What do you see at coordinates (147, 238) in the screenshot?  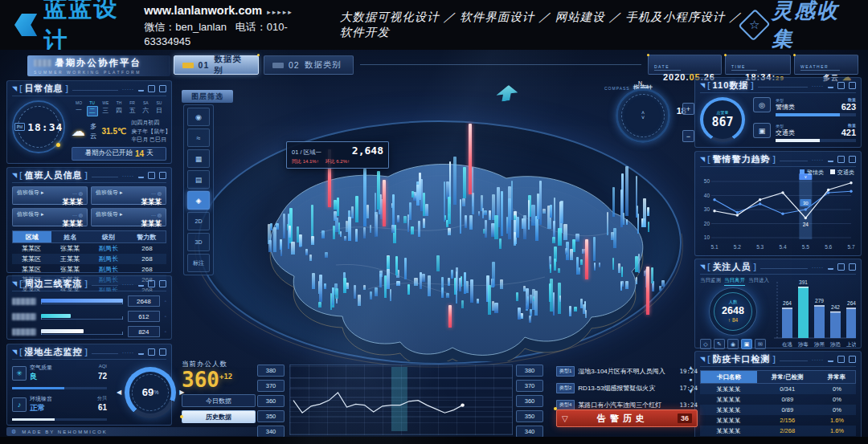 I see `column-header: 警力数` at bounding box center [147, 238].